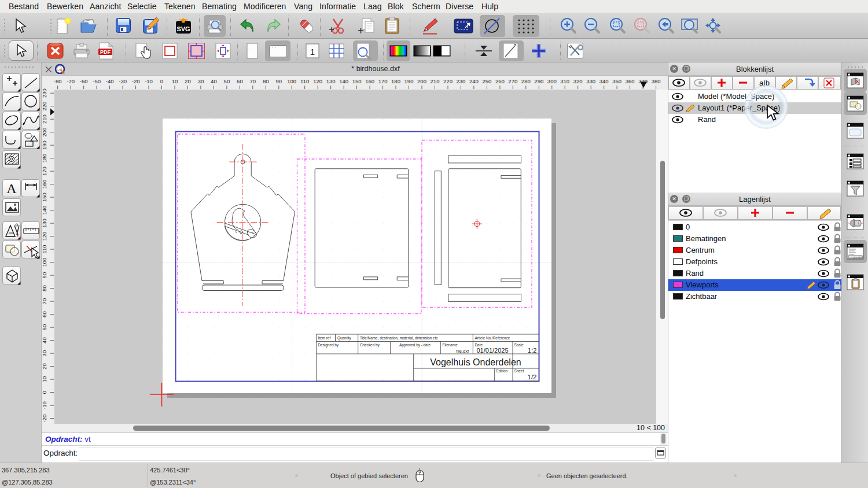  What do you see at coordinates (856, 258) in the screenshot?
I see `svg-text: c command` at bounding box center [856, 258].